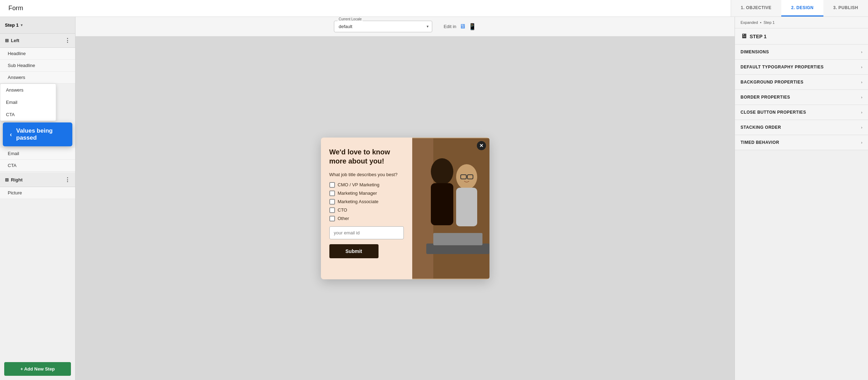  What do you see at coordinates (846, 8) in the screenshot?
I see `tab-publish: 3. PUBLISH` at bounding box center [846, 8].